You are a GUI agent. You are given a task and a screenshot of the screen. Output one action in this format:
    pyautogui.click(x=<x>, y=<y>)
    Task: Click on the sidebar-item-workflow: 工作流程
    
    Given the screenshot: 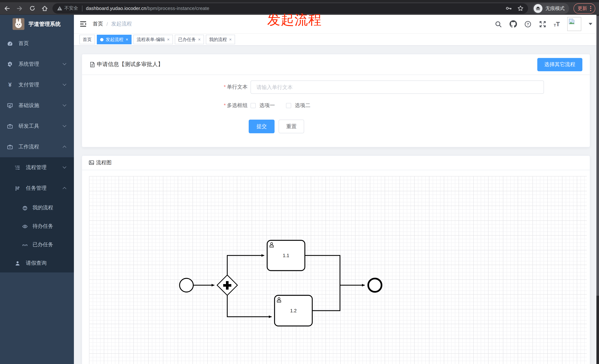 What is the action you would take?
    pyautogui.click(x=37, y=147)
    